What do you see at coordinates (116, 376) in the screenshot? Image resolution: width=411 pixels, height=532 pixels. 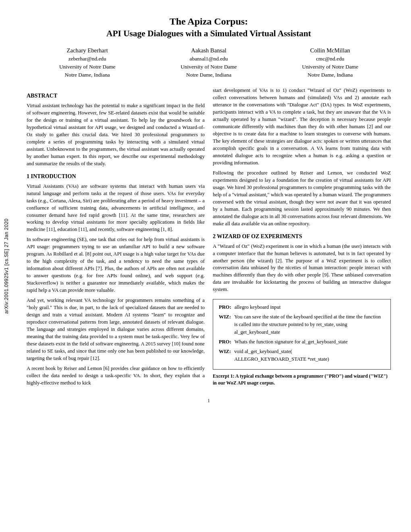 I see `section1-para-4: A recent book by Reiser and Lemon [6] pr…` at bounding box center [116, 376].